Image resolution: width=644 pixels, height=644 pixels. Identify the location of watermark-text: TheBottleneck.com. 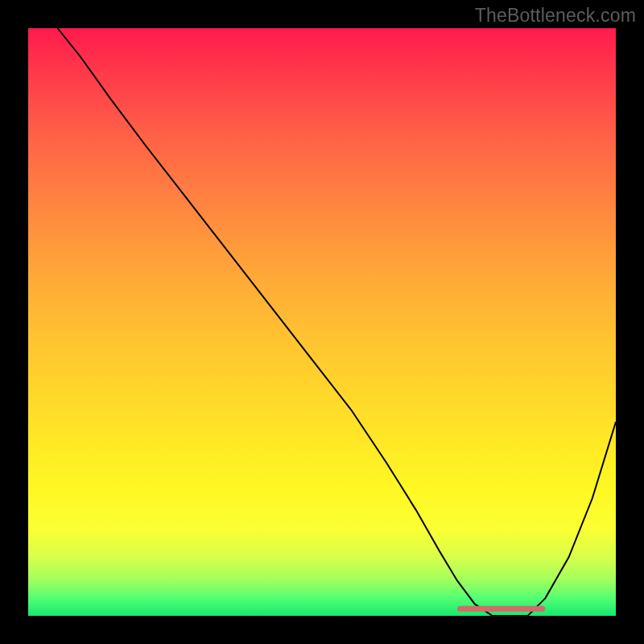
(555, 16).